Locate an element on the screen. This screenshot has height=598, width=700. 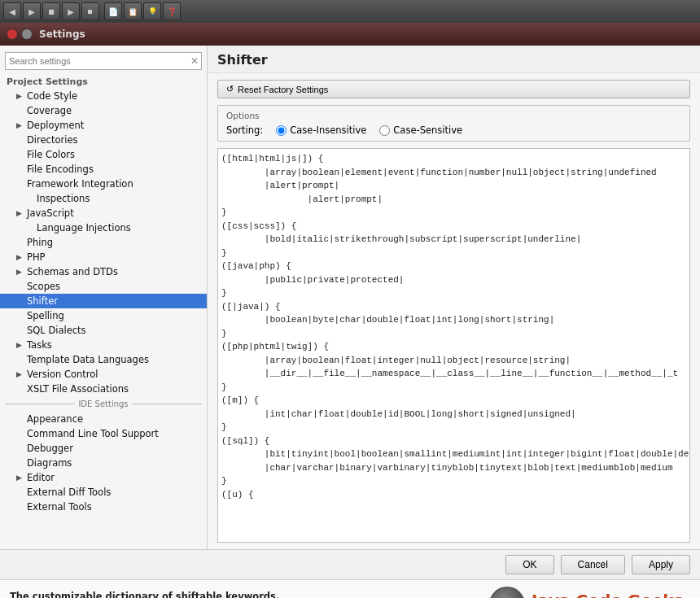
code-line: |bold|italic|strikethrough|subscript|sup… is located at coordinates (454, 239).